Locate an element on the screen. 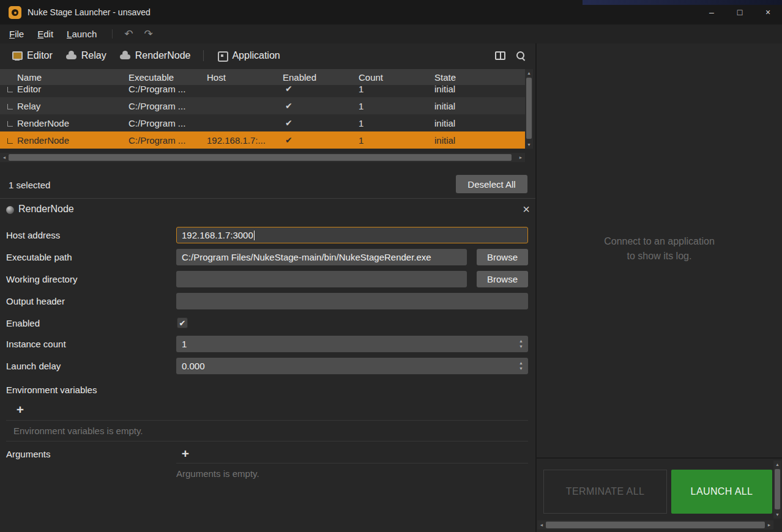 The width and height of the screenshot is (782, 532). add-argument-button: + is located at coordinates (185, 454).